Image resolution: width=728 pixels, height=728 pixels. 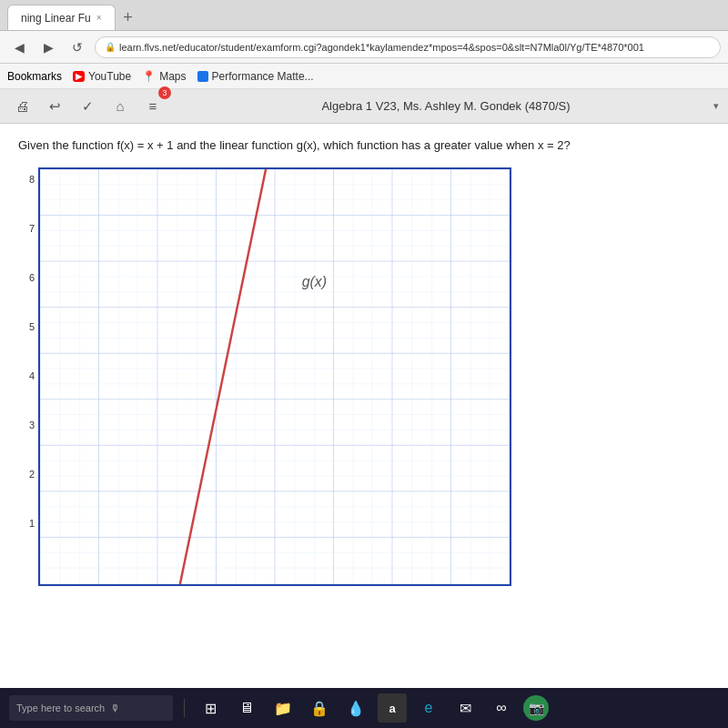 I want to click on performance-icon, so click(x=203, y=76).